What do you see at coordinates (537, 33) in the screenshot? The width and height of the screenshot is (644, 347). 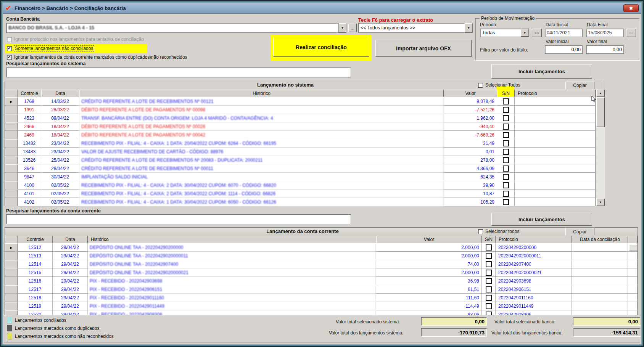 I see `periodo-prev-button: <<` at bounding box center [537, 33].